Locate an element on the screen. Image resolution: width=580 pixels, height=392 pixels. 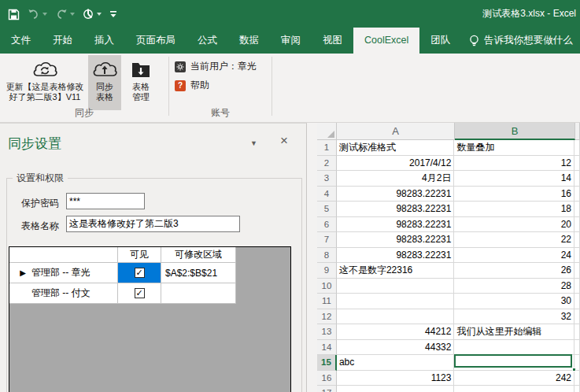
cell-B10: 28 is located at coordinates (515, 287).